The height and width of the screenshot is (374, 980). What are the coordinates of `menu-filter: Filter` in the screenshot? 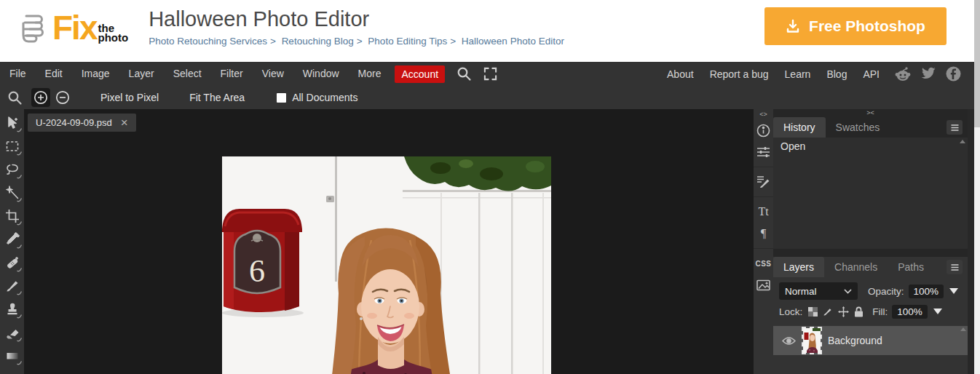 It's located at (232, 74).